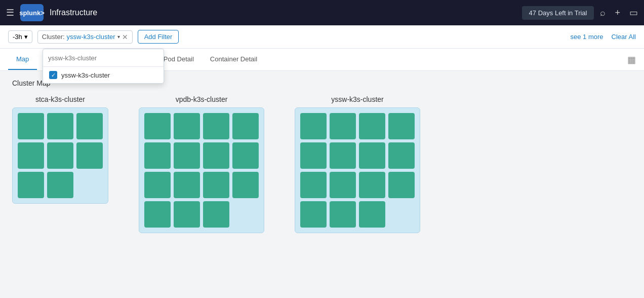 This screenshot has height=298, width=644. Describe the element at coordinates (17, 36) in the screenshot. I see `time-value: -3h` at that location.